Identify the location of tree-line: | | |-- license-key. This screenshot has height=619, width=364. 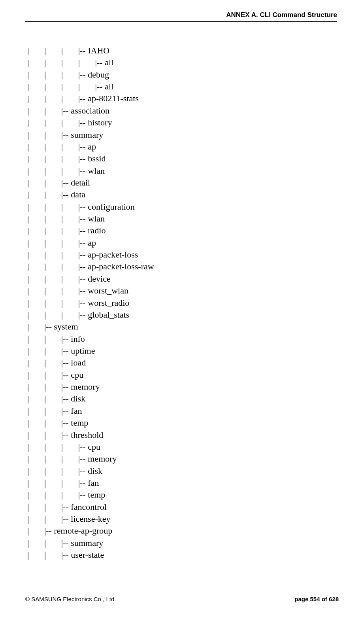
(183, 519).